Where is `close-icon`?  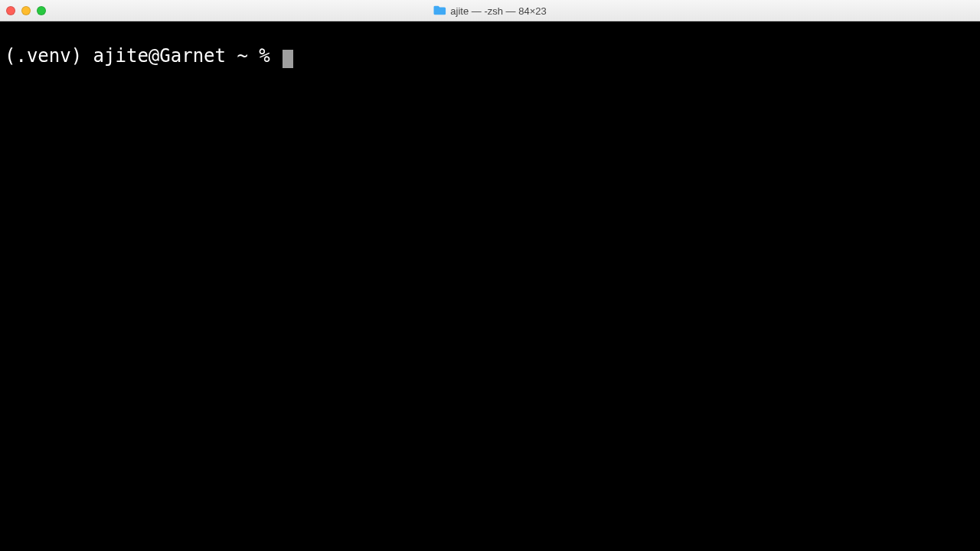 close-icon is located at coordinates (11, 11).